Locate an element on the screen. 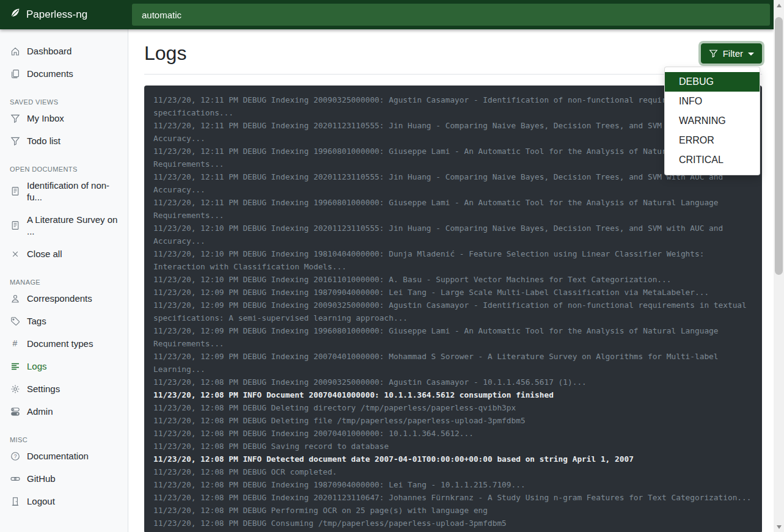 The image size is (784, 532). sidebar-item-open-document-1: Identification of non-fu... is located at coordinates (64, 191).